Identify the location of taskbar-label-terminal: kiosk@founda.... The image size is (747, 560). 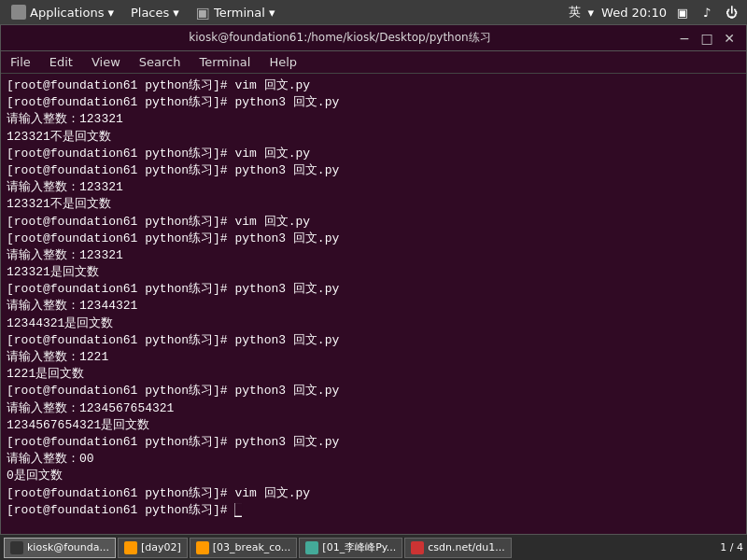
(68, 547).